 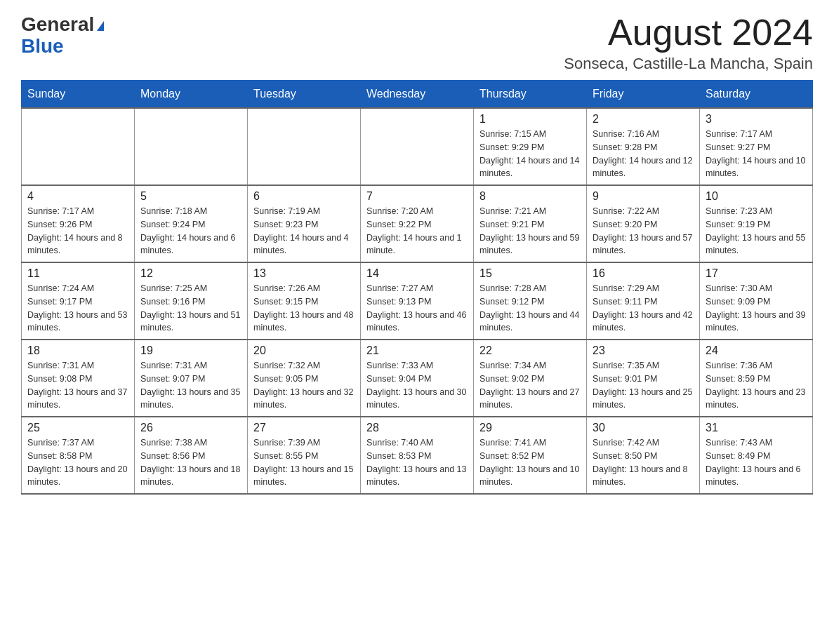 I want to click on calendar-cell: 12Sunrise: 7:25 AMSunset: 9:16 PMDayligh…, so click(x=191, y=301).